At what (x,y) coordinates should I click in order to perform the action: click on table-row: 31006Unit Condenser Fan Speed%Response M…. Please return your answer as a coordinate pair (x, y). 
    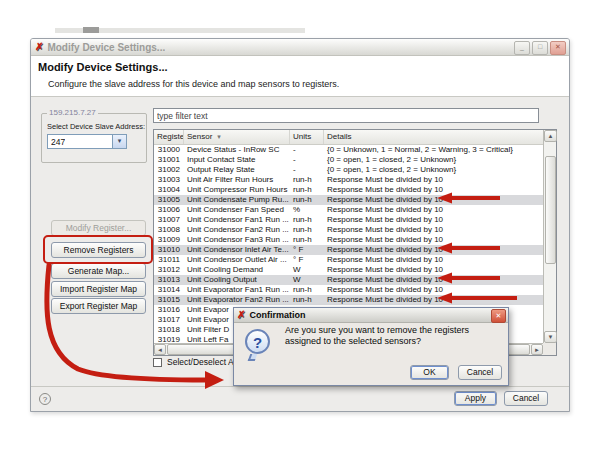
    Looking at the image, I should click on (348, 210).